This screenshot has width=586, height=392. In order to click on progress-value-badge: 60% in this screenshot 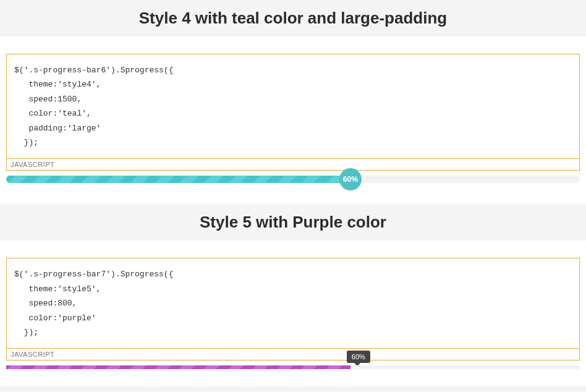, I will do `click(350, 179)`.